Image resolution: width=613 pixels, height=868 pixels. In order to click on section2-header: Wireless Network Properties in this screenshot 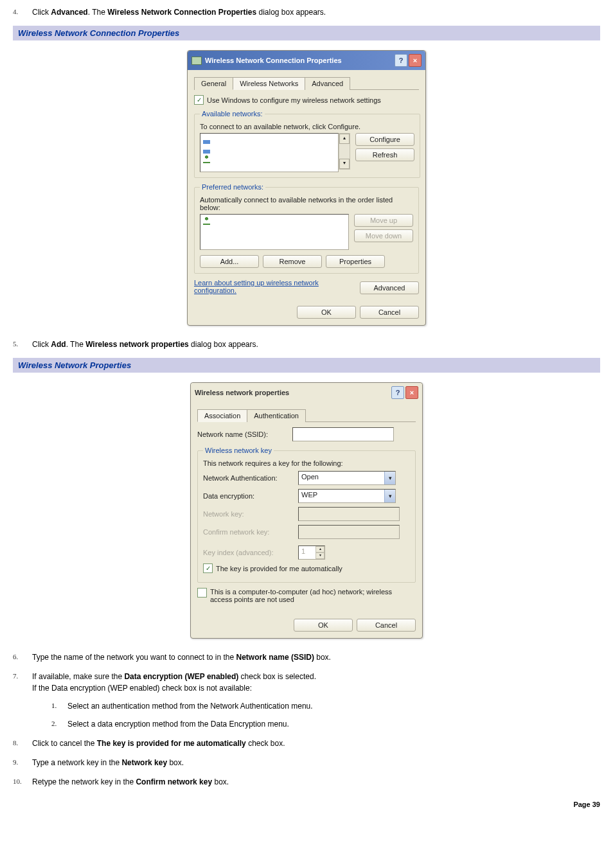, I will do `click(306, 365)`.